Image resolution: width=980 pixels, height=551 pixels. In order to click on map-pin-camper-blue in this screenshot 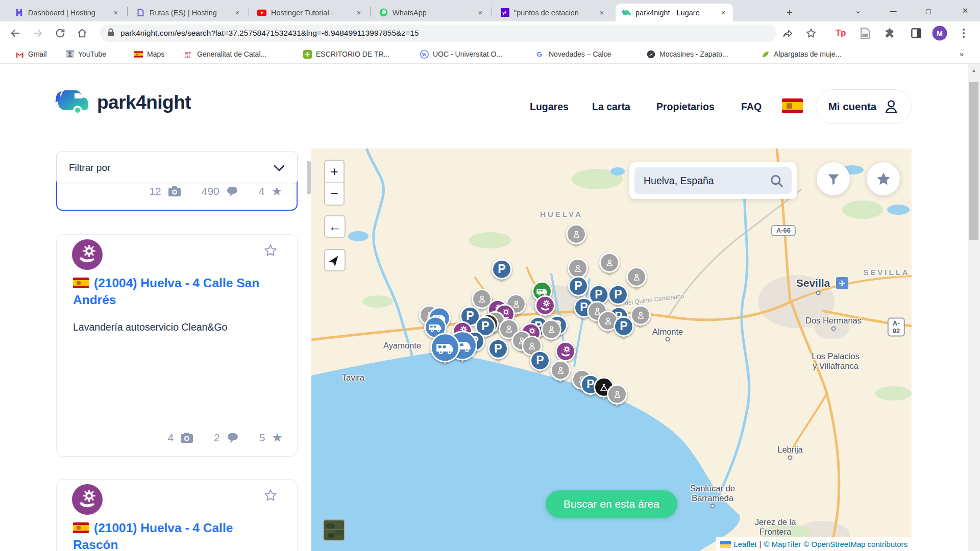, I will do `click(445, 347)`.